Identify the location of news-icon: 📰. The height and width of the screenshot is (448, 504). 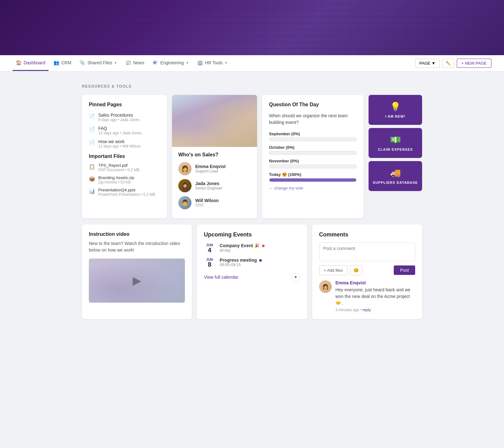
(129, 63).